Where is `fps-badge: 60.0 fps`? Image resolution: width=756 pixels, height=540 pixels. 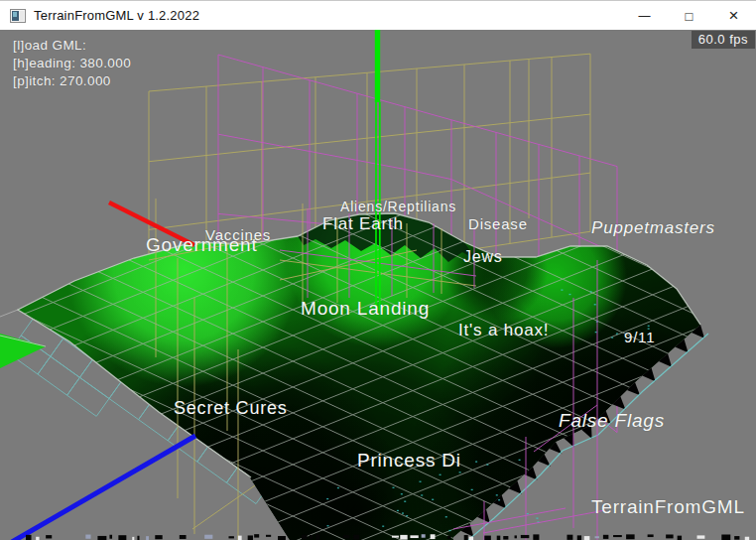 fps-badge: 60.0 fps is located at coordinates (723, 40).